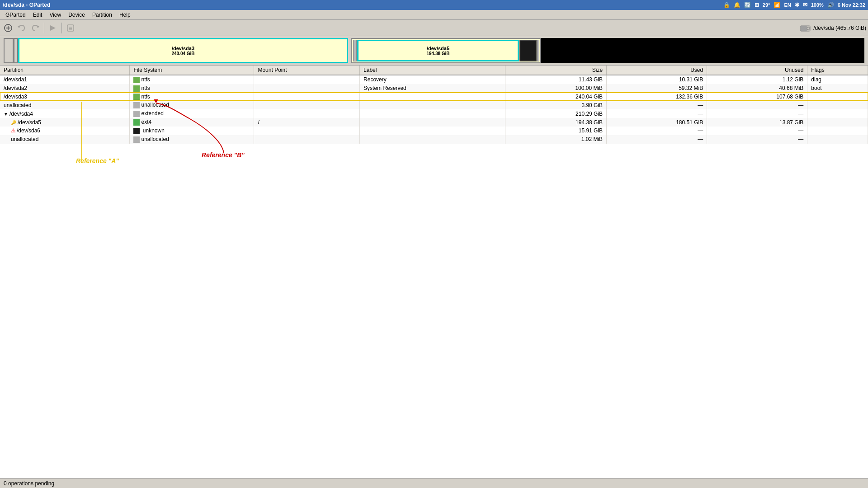 The height and width of the screenshot is (488, 868). Describe the element at coordinates (831, 5) in the screenshot. I see `volume-icon: 🔊` at that location.